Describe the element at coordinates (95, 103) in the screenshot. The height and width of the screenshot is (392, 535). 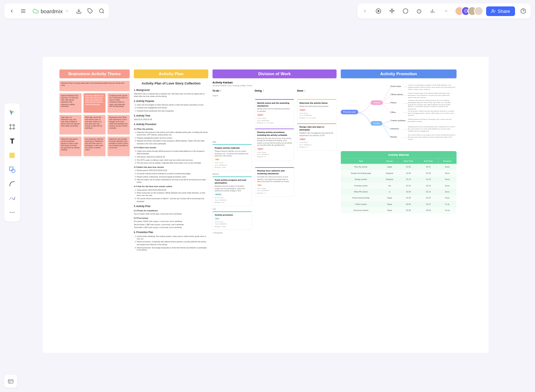
I see `sticky-note: Love story collection: Let users share t…` at that location.